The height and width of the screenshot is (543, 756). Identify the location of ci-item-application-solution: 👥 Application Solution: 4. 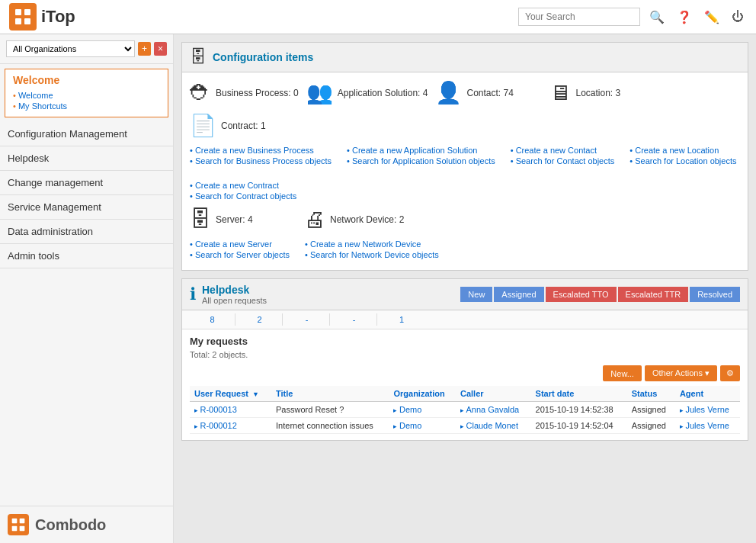
(367, 93).